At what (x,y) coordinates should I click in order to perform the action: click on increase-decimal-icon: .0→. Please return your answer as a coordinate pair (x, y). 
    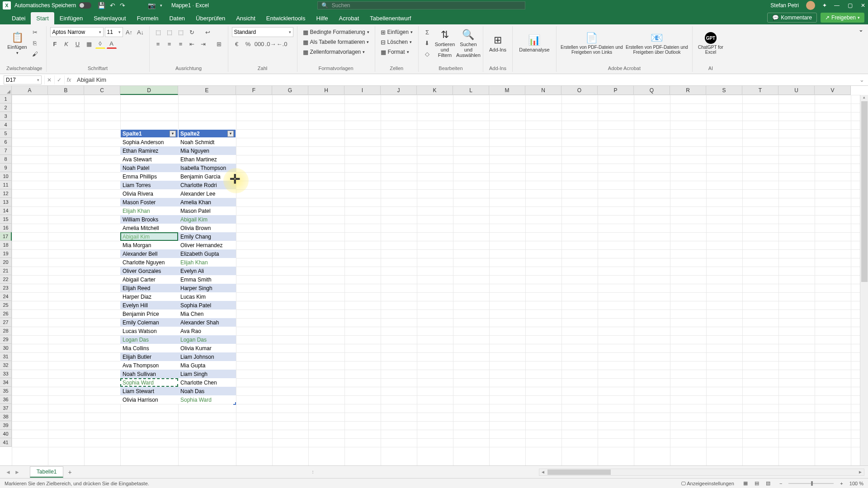
    Looking at the image, I should click on (271, 44).